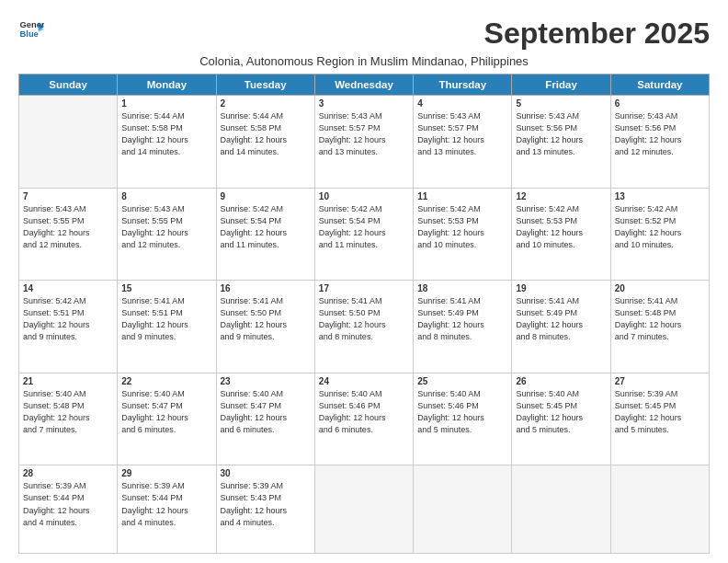 This screenshot has height=563, width=728. I want to click on day-number: 7, so click(68, 197).